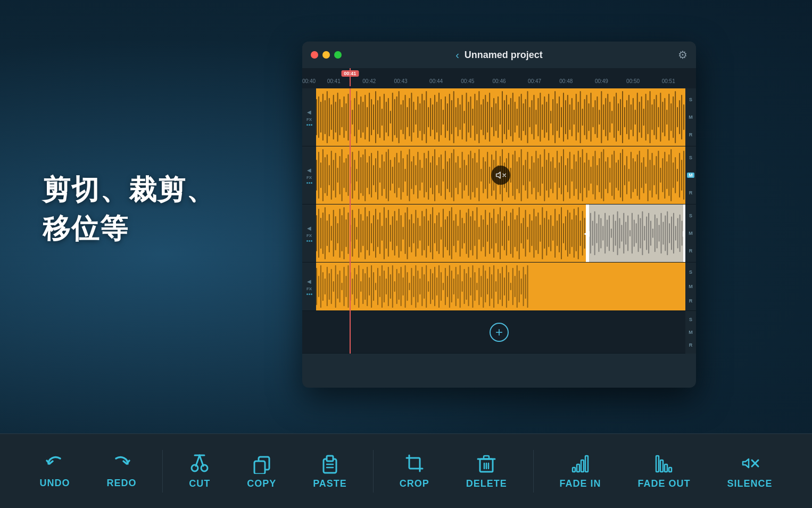 This screenshot has width=812, height=508. I want to click on track-4-right-labels: S M R, so click(691, 286).